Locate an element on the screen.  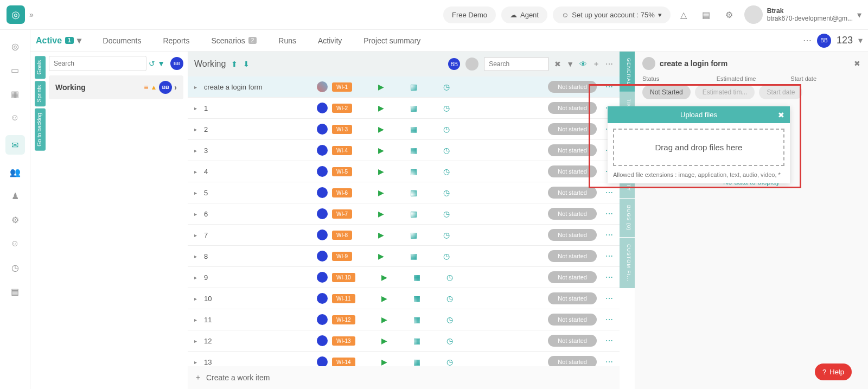
help-button: ? Help is located at coordinates (833, 372).